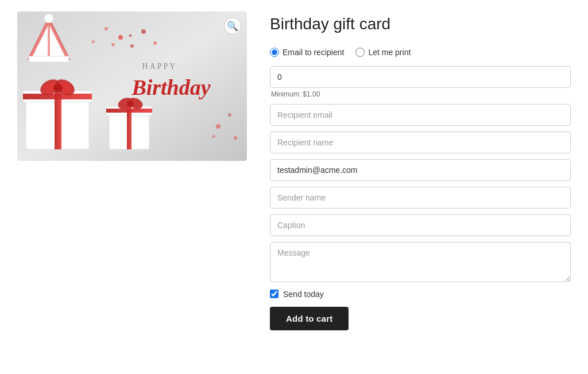 The image size is (588, 374). Describe the element at coordinates (360, 52) in the screenshot. I see `let-me-print-radio` at that location.